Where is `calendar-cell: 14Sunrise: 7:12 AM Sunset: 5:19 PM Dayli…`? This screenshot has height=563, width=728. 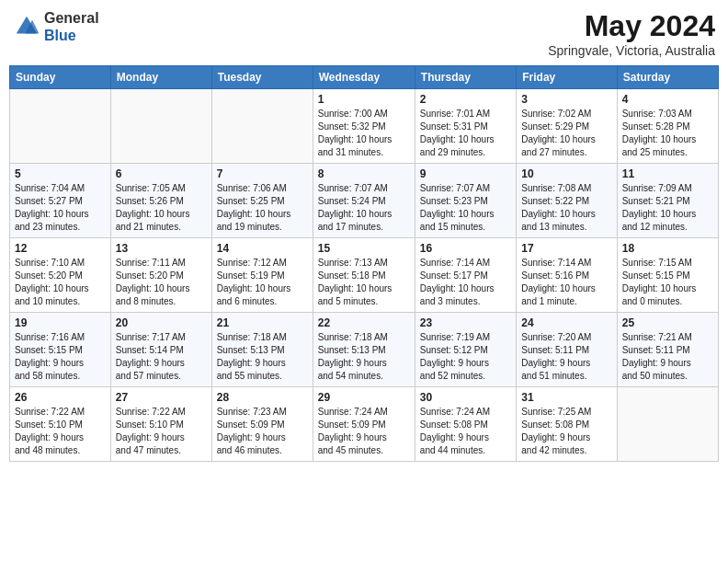 calendar-cell: 14Sunrise: 7:12 AM Sunset: 5:19 PM Dayli… is located at coordinates (262, 276).